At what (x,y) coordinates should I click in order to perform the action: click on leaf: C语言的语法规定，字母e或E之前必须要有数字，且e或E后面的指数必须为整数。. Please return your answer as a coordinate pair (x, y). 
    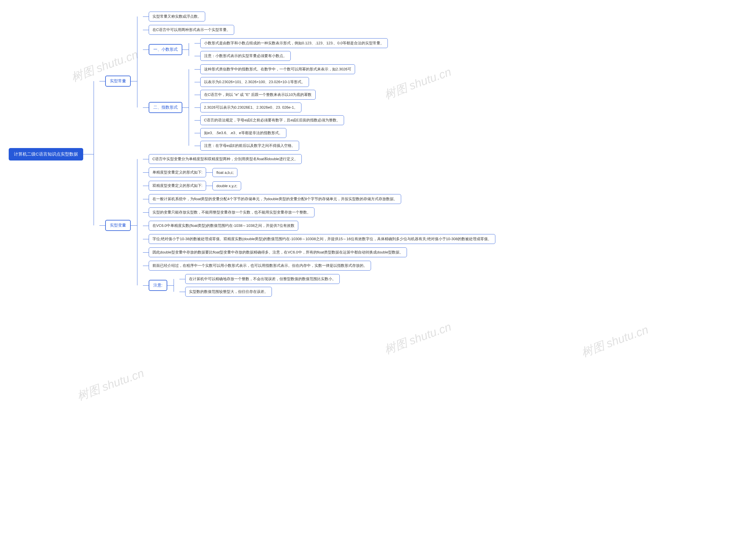
    Looking at the image, I should click on (272, 120).